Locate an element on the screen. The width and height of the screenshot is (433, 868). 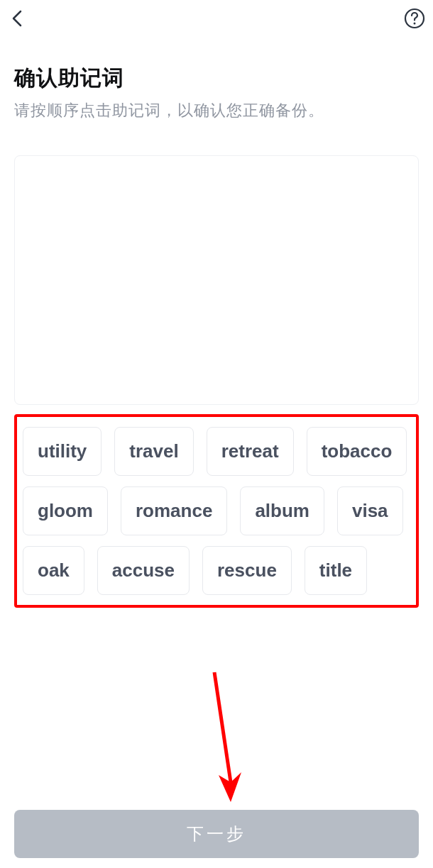
page-subtitle: 请按顺序点击助记词，以确认您正确备份。 is located at coordinates (217, 111).